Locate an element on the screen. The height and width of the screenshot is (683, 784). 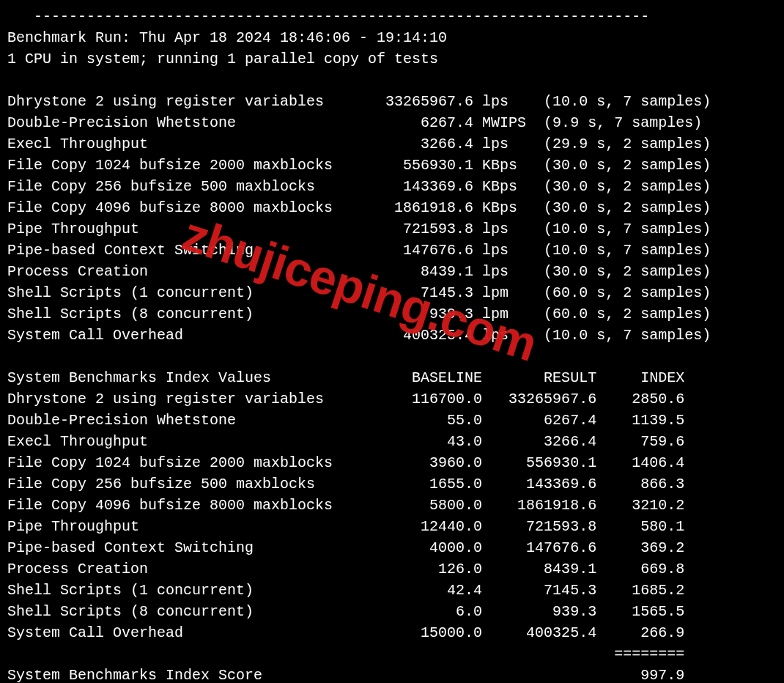
cpu-info-line: 1 CPU in system; running 1 parallel copy… is located at coordinates (223, 59).